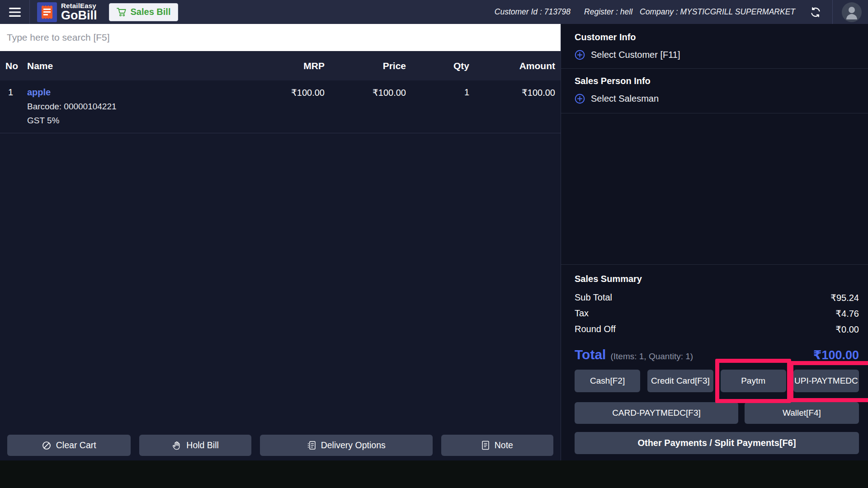 The width and height of the screenshot is (868, 488). What do you see at coordinates (595, 329) in the screenshot?
I see `roundoff-label: Round Off` at bounding box center [595, 329].